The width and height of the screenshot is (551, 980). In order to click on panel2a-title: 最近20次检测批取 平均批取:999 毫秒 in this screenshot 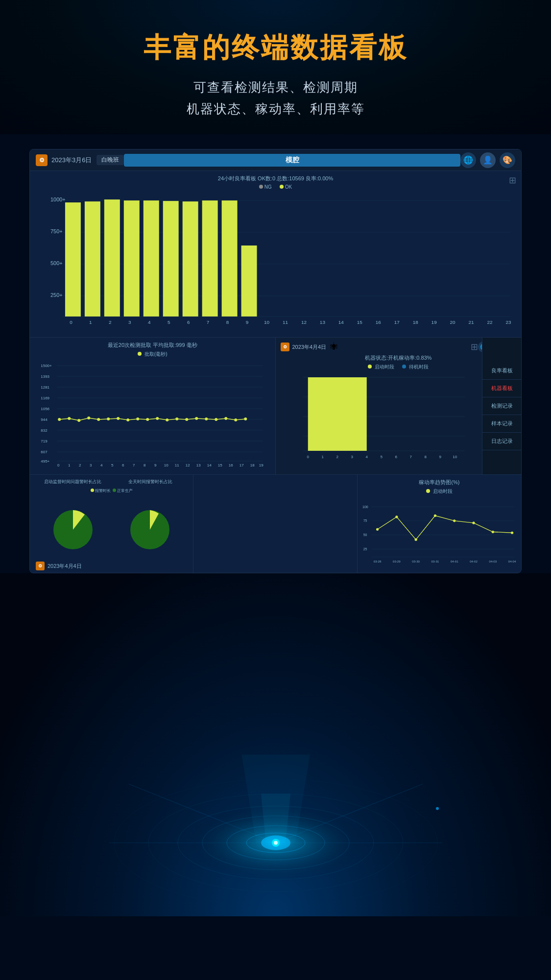, I will do `click(153, 345)`.